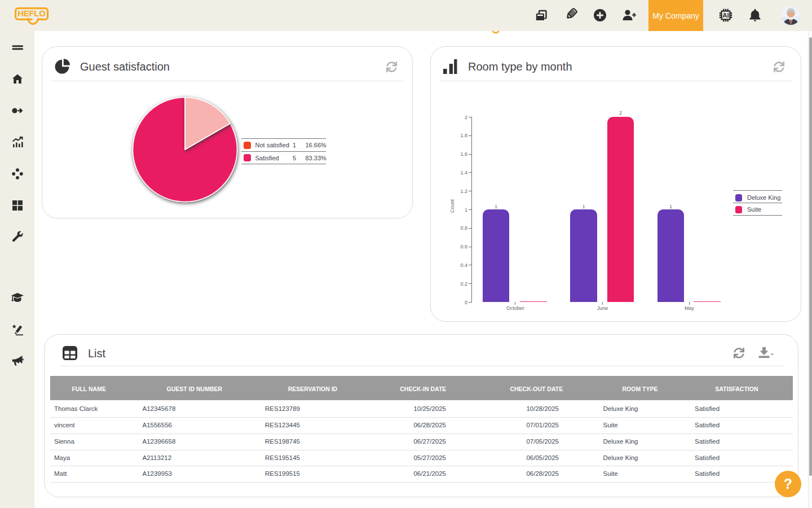  Describe the element at coordinates (726, 15) in the screenshot. I see `svg-text: AI` at that location.